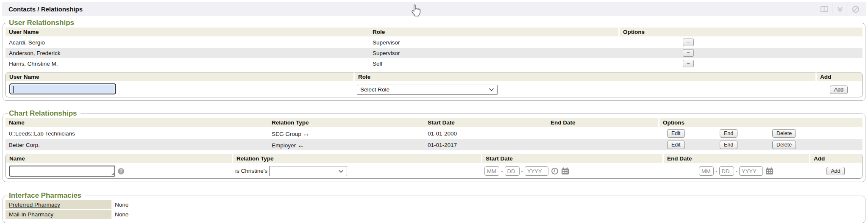 The image size is (868, 224). I want to click on relationship-name-cell: Better Corp., so click(137, 145).